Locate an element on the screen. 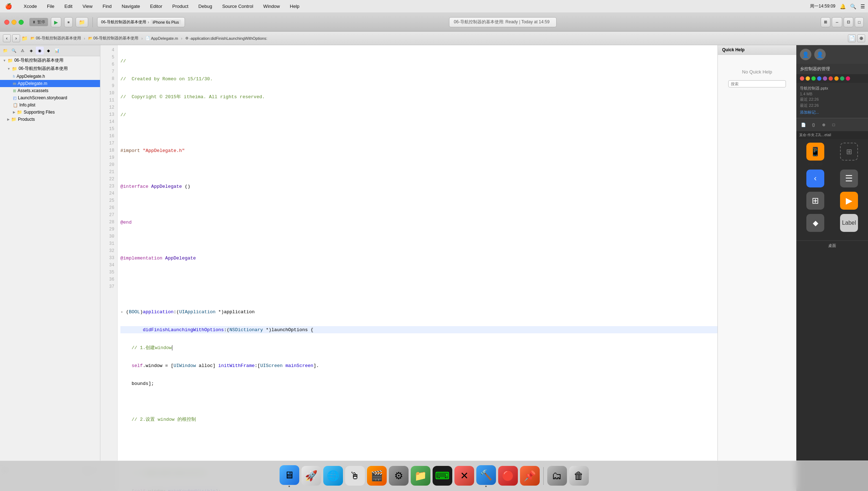 Image resolution: width=868 pixels, height=491 pixels. obj-item-3: ‹ is located at coordinates (815, 179).